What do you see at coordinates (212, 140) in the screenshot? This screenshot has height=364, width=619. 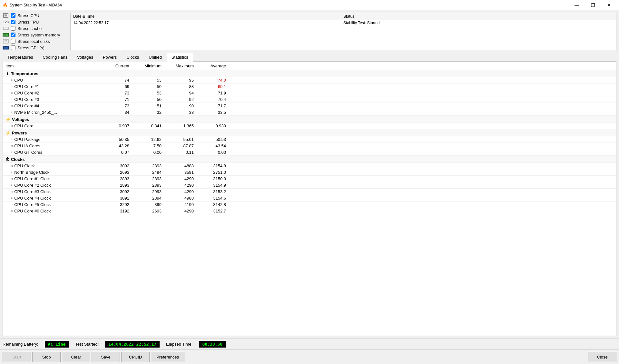 I see `item-avg: 50.53` at bounding box center [212, 140].